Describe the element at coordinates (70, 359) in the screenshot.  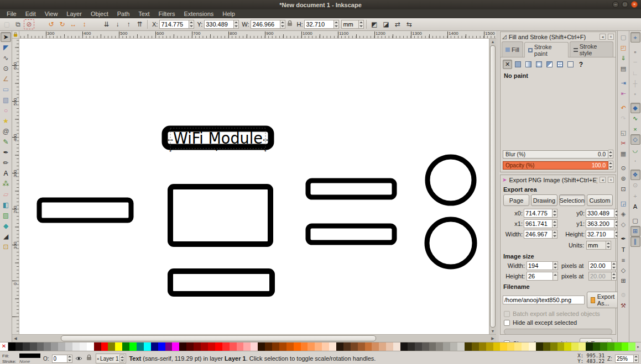
I see `object-opacity-spinner` at that location.